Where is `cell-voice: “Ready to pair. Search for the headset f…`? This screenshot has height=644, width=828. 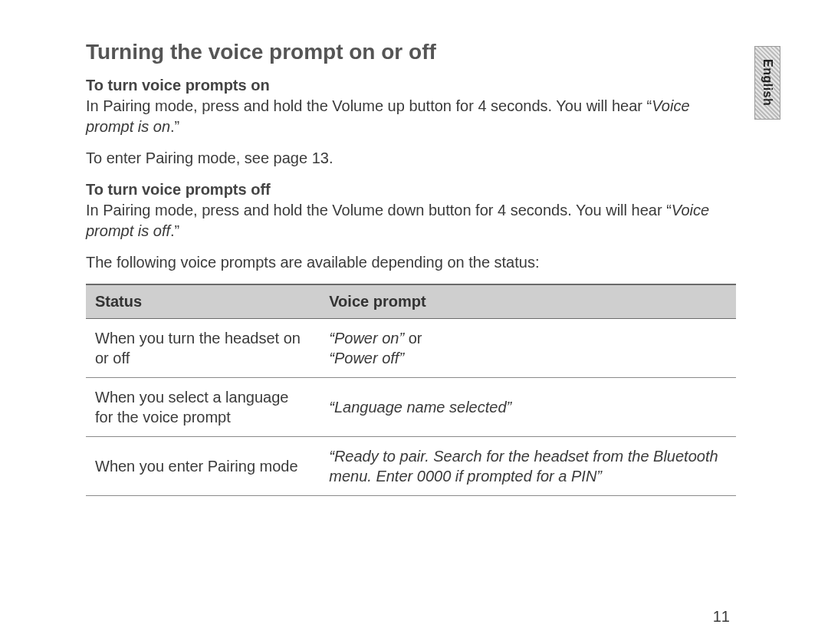
cell-voice: “Ready to pair. Search for the headset f… is located at coordinates (527, 466).